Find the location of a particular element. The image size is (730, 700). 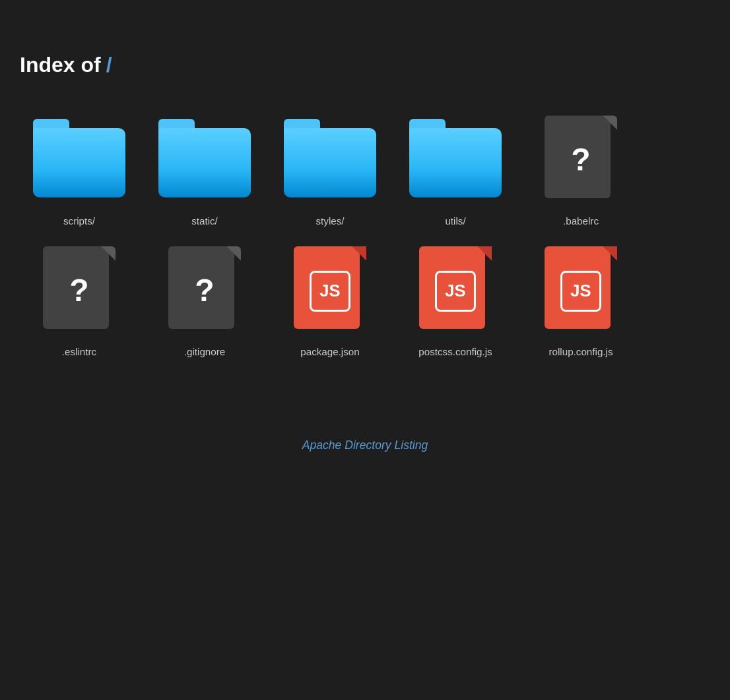

file-label: postcss.config.js is located at coordinates (455, 351).